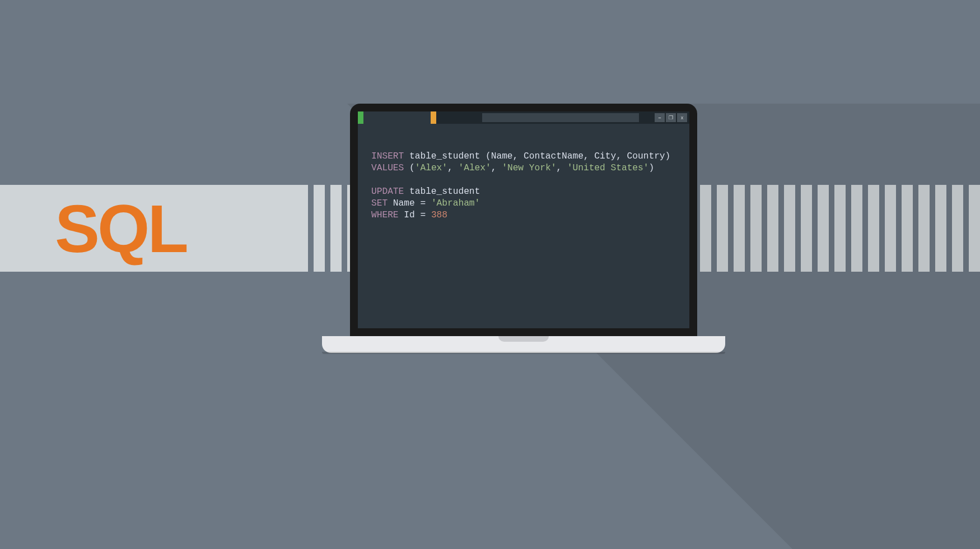 The image size is (980, 549). I want to click on tab-indicator-orange, so click(433, 118).